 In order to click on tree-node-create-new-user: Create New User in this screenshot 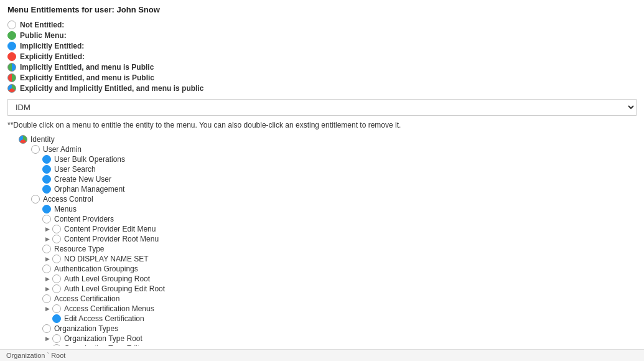, I will do `click(324, 179)`.